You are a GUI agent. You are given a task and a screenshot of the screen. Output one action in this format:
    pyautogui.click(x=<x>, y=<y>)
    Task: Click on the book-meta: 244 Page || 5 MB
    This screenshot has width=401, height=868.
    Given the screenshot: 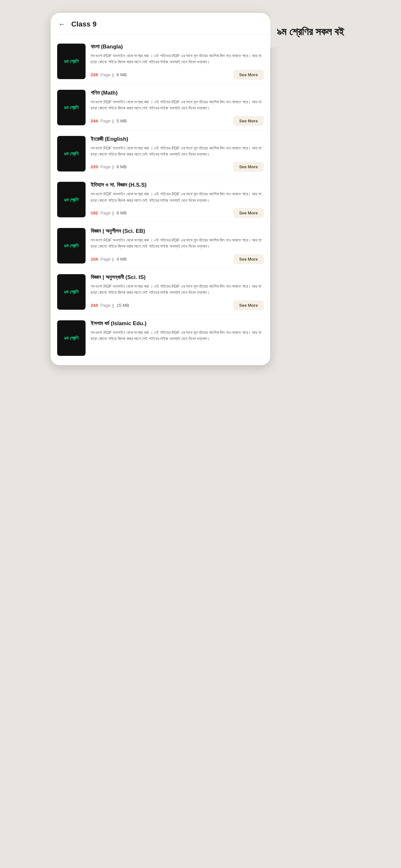 What is the action you would take?
    pyautogui.click(x=109, y=121)
    